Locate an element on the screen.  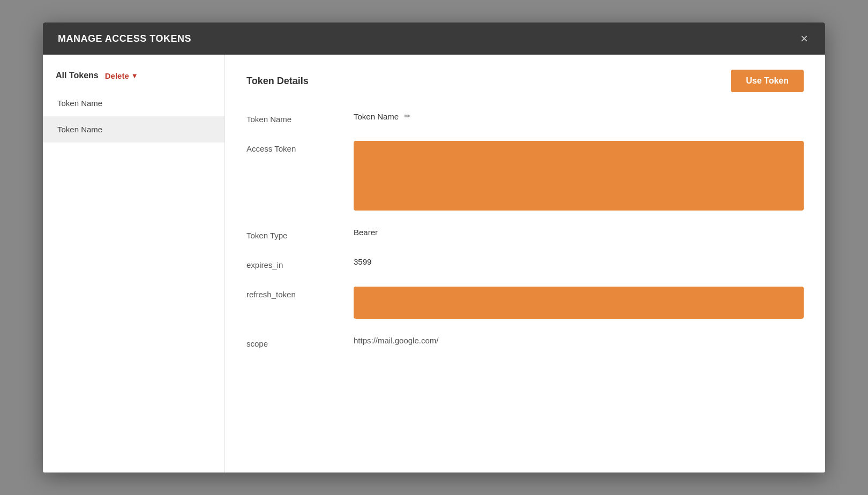
edit-token-name-icon: ✏ is located at coordinates (407, 116).